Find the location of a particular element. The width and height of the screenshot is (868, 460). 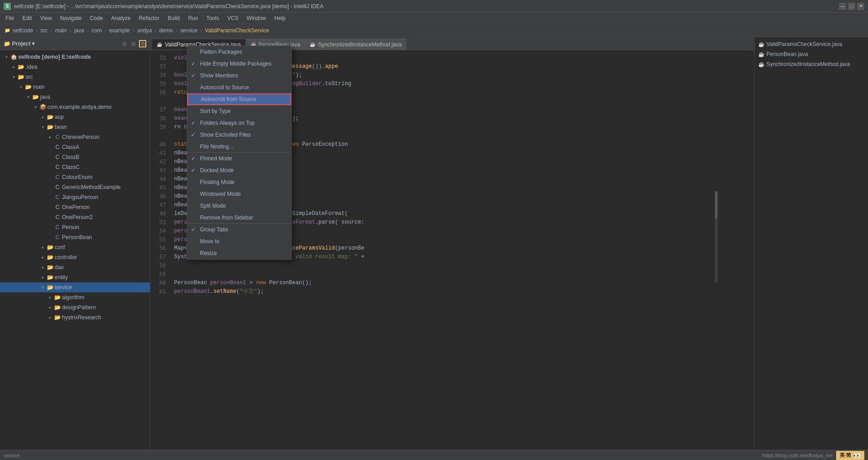

nav-java: java is located at coordinates (79, 31).